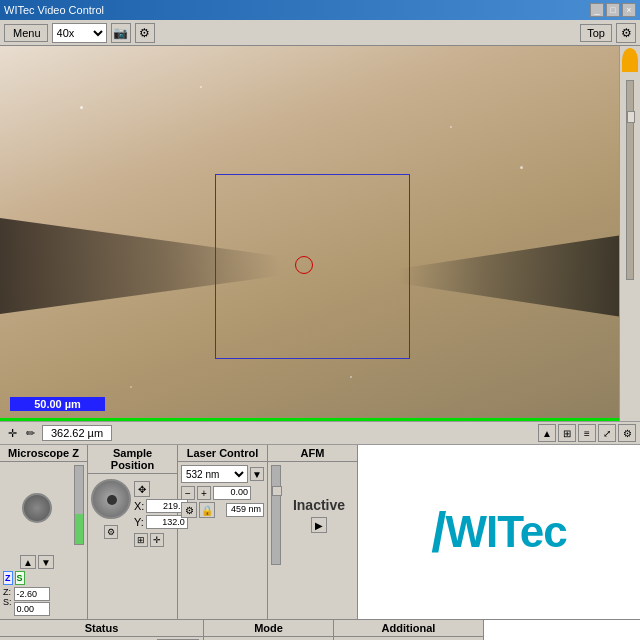 The image size is (640, 640). I want to click on witec-logo: / WITec, so click(499, 532).